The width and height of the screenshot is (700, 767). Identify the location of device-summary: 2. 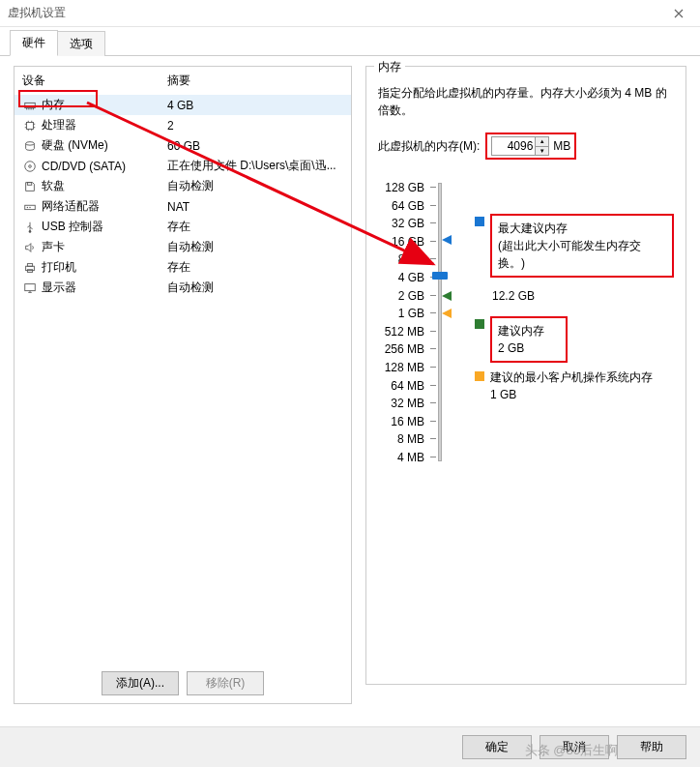
(257, 126).